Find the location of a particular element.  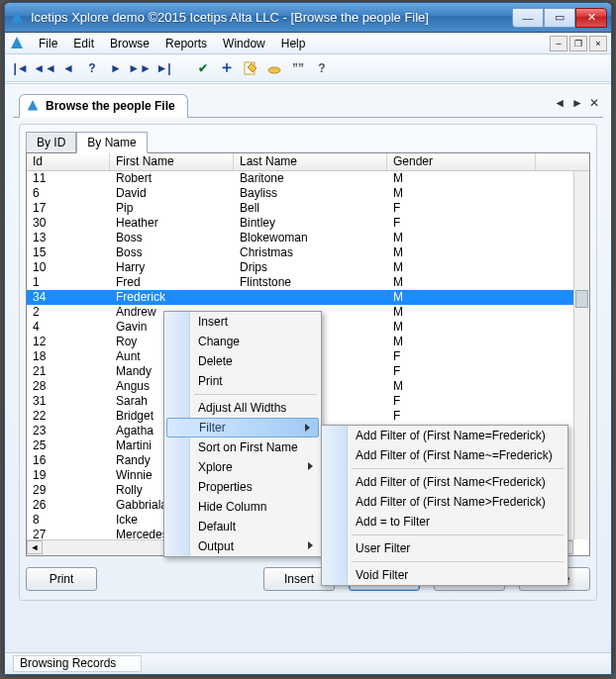

grid-header: Id First Name Last Name Gender is located at coordinates (308, 162).